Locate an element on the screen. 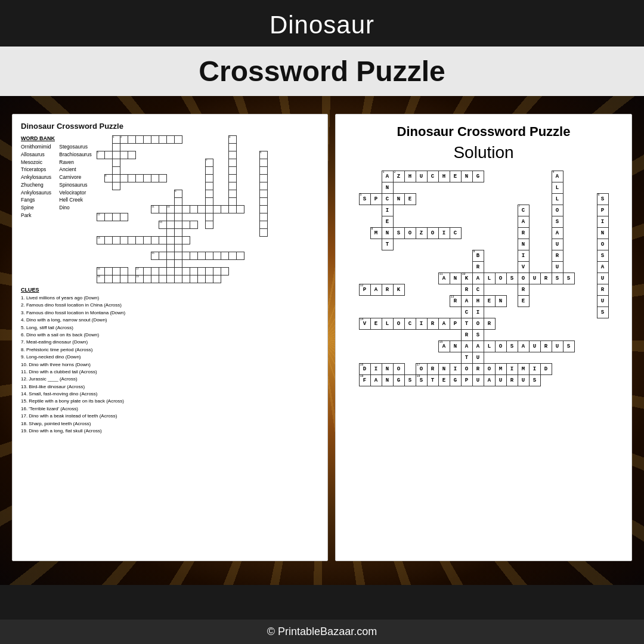 The height and width of the screenshot is (644, 644). puzzle-cell: 18 is located at coordinates (100, 279).